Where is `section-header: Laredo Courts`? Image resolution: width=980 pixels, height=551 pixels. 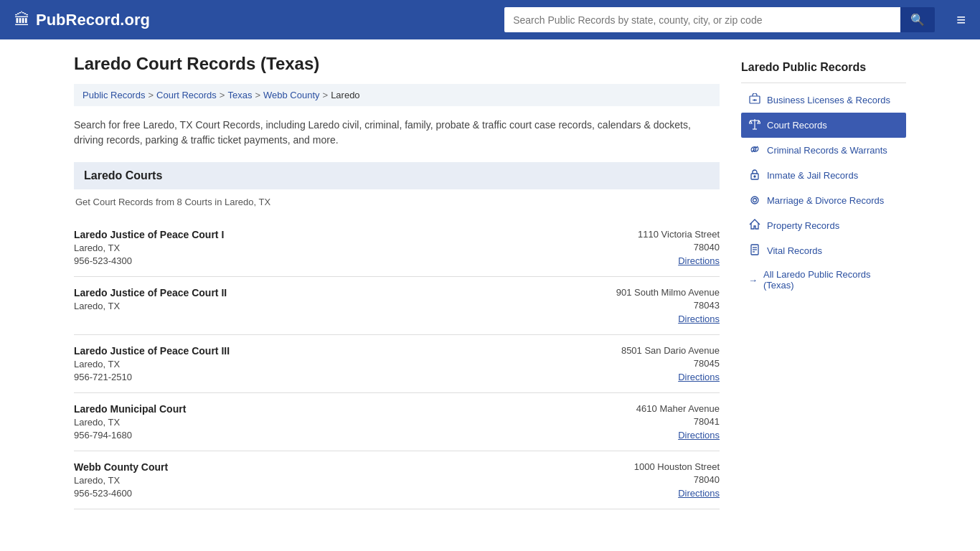
section-header: Laredo Courts is located at coordinates (397, 176).